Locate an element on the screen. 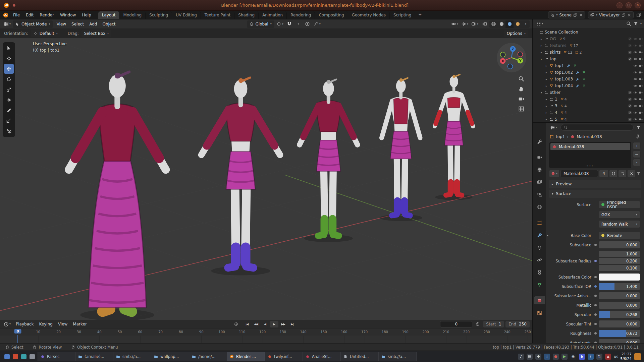 Image resolution: width=644 pixels, height=362 pixels. outliner-row-top: ▾top is located at coordinates (588, 59).